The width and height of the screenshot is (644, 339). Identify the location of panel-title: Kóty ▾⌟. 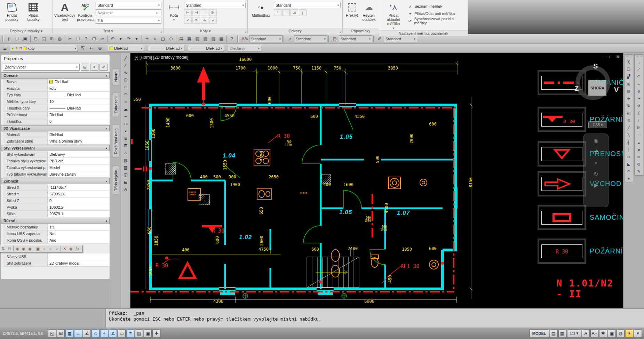
(205, 31).